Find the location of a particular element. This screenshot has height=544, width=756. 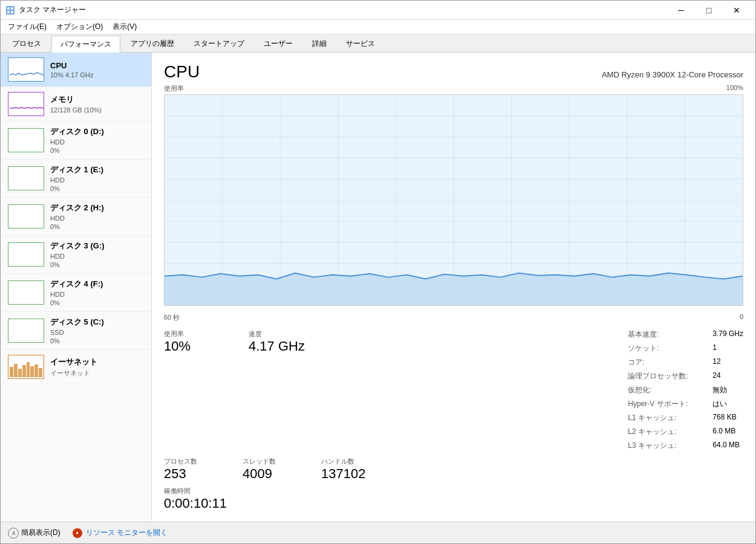

menu-bar: ファイル(E) オプション(O) 表示(V) is located at coordinates (378, 27).